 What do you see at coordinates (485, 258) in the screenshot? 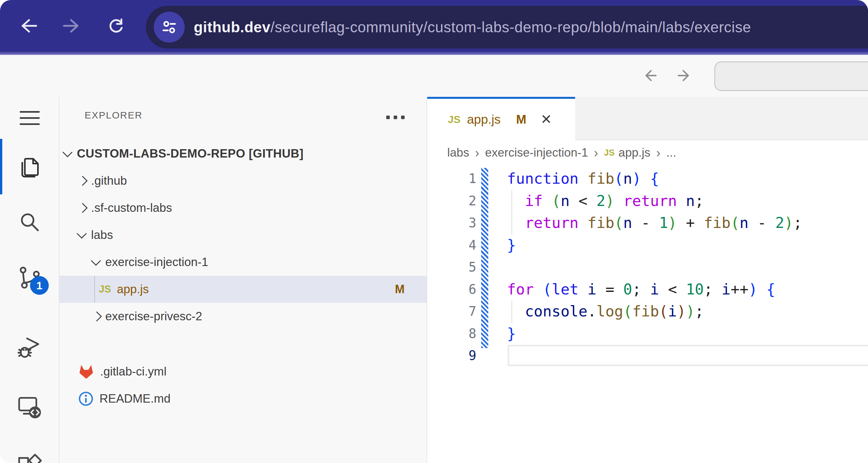
I see `modified-lines-gutter-indicator` at bounding box center [485, 258].